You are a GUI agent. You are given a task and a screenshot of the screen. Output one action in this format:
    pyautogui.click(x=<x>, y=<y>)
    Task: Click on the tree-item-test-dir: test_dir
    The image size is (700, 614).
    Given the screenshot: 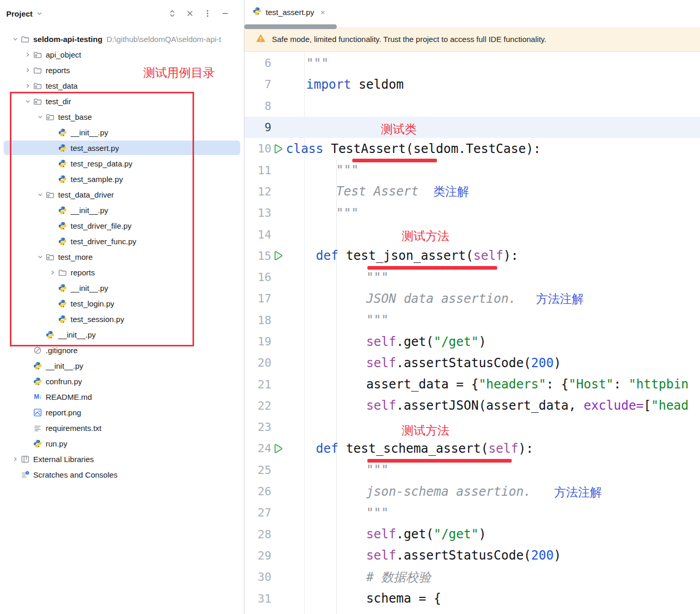 What is the action you would take?
    pyautogui.click(x=122, y=101)
    